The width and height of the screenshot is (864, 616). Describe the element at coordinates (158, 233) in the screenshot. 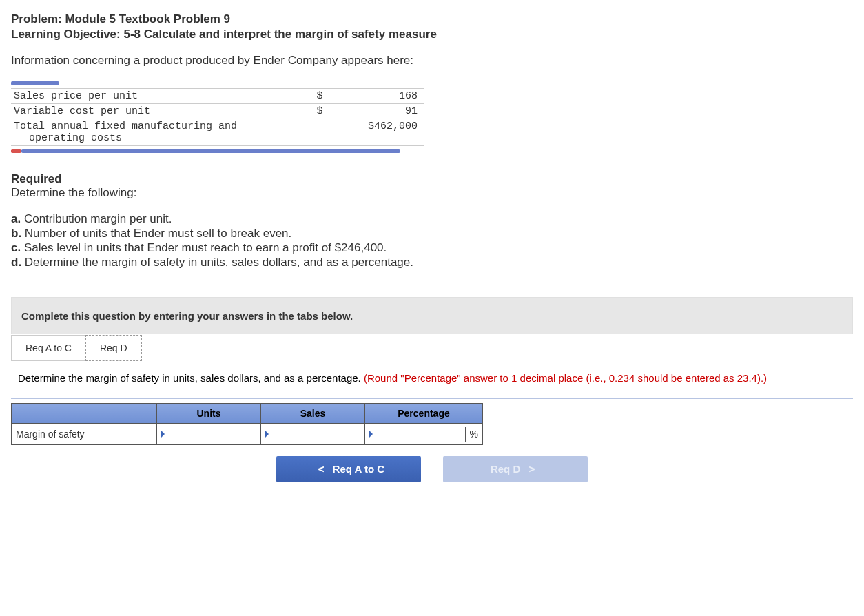

I see `item-text: Number of units that Ender must sell to …` at that location.